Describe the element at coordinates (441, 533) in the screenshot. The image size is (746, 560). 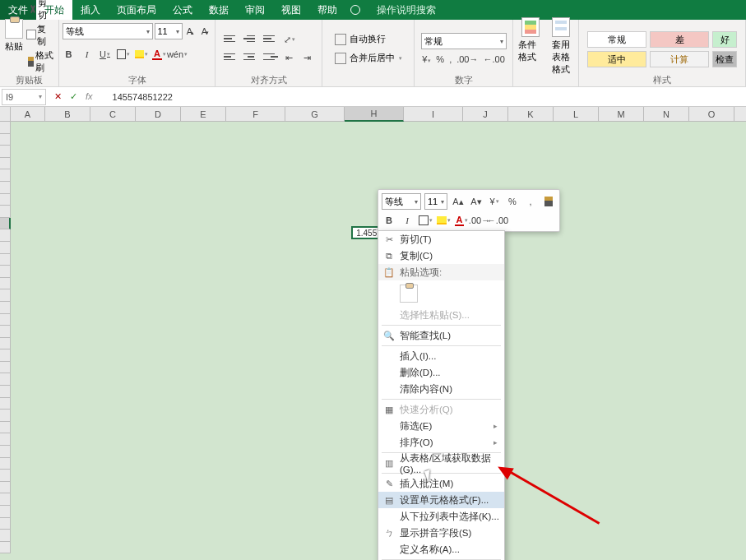
I see `ctx-show-phonetic: ㄅ显示拼音字段(S)` at that location.